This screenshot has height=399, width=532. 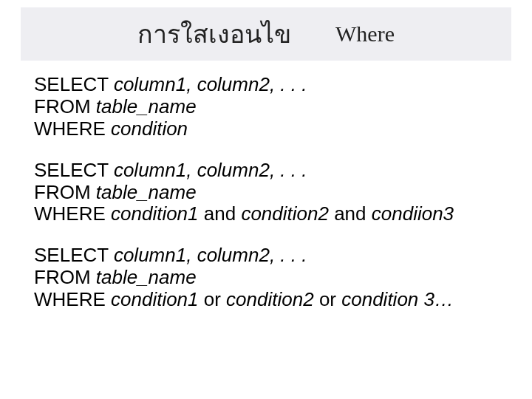 I want to click on sql-line: WHERE condition, so click(x=272, y=129).